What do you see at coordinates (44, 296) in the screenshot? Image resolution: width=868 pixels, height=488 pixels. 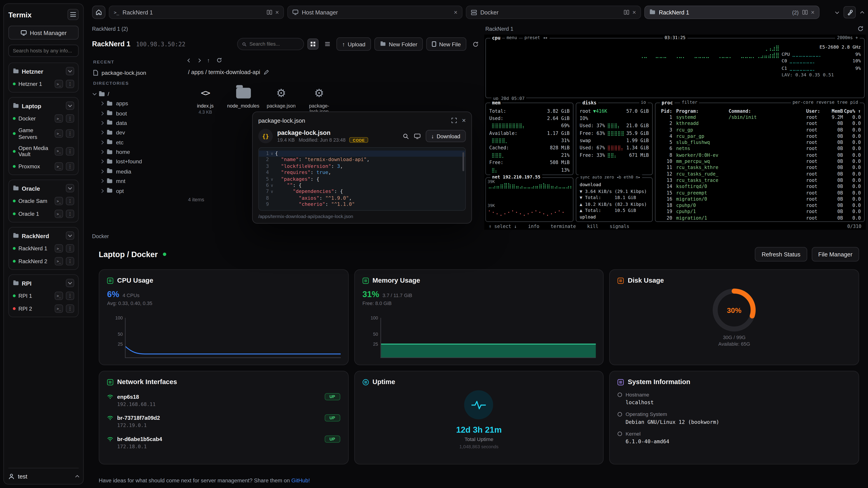 I see `host-item: RPI 1 >_ ⋮` at bounding box center [44, 296].